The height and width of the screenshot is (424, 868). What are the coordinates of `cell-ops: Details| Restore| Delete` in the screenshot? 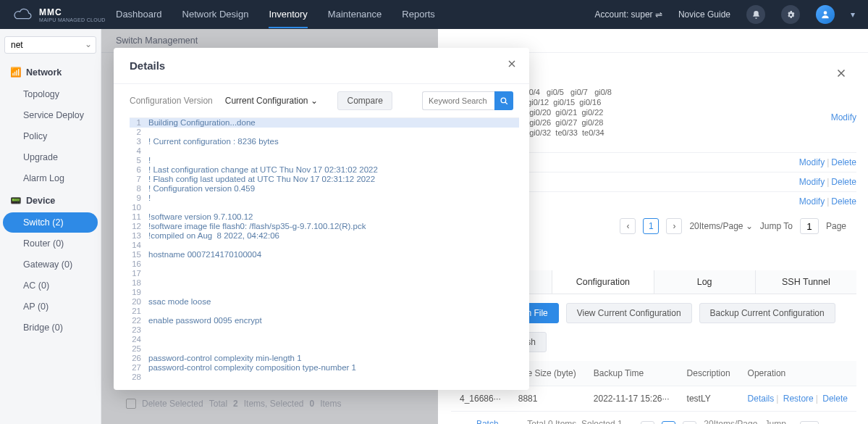 It's located at (798, 399).